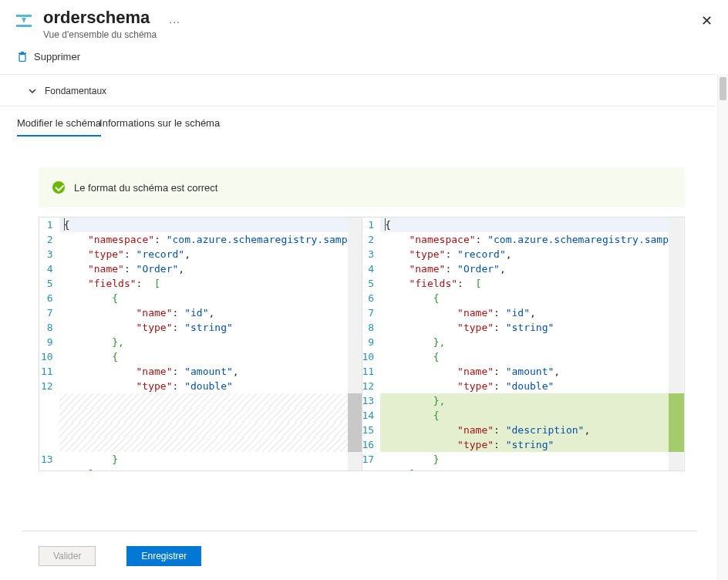 Image resolution: width=728 pixels, height=580 pixels. Describe the element at coordinates (59, 126) in the screenshot. I see `tab-edit-schema: Modifier le schéma` at that location.